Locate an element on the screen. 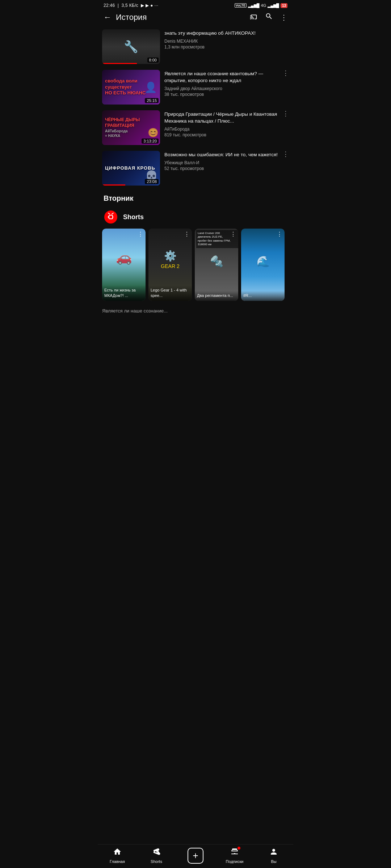 The width and height of the screenshot is (391, 868). table-row: 🔧 8:00 знать эту информацию об АНТИКОРАХ… is located at coordinates (196, 47).